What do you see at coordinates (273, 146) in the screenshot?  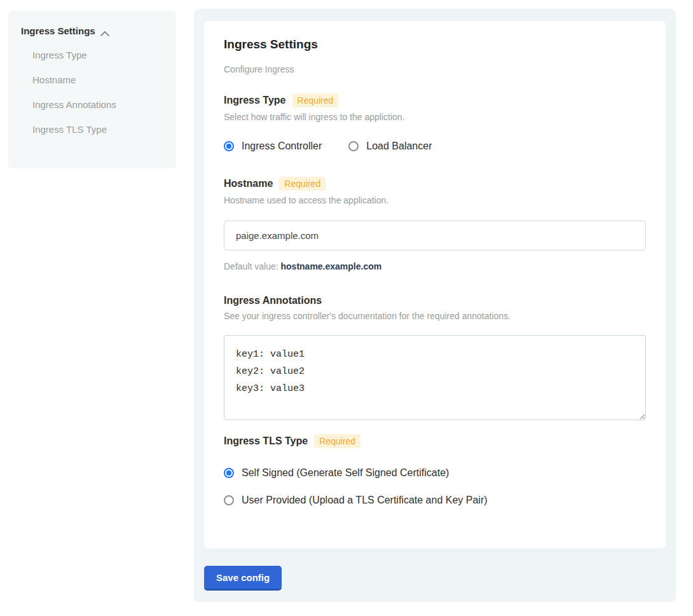 I see `radio-ingress-controller: Ingress Controller` at bounding box center [273, 146].